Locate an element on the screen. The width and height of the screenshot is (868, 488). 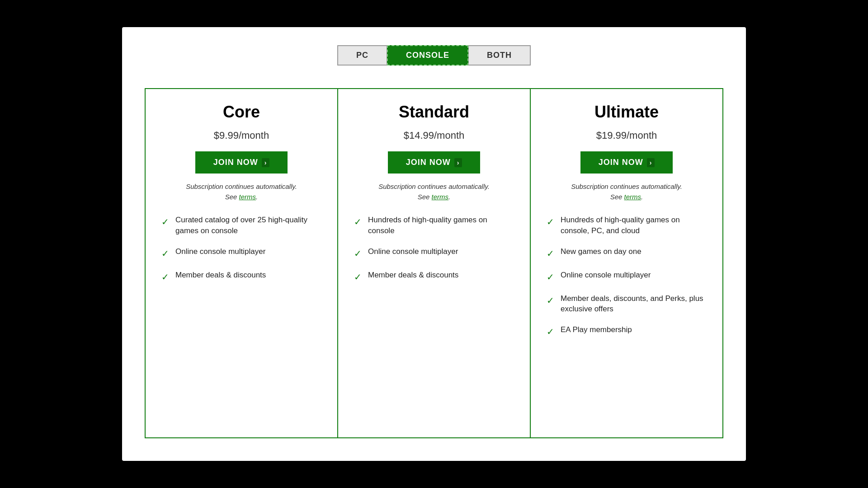
join-now-label-standard: JOIN NOW is located at coordinates (429, 163).